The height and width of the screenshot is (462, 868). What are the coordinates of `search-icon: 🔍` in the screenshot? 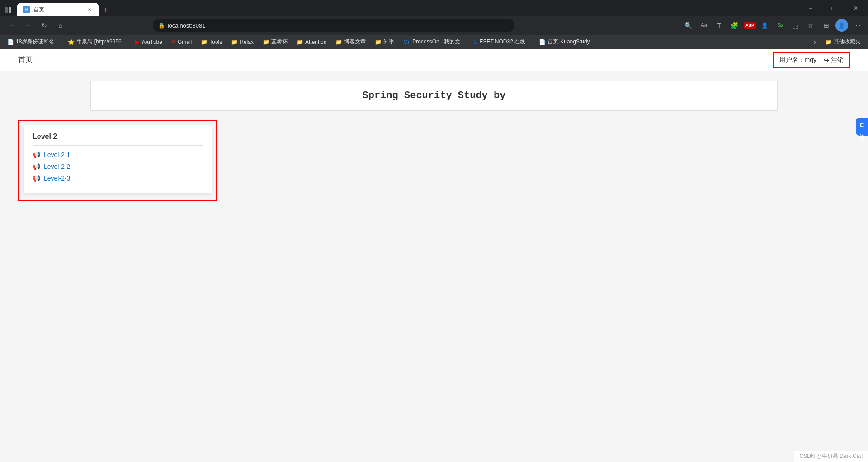 It's located at (689, 25).